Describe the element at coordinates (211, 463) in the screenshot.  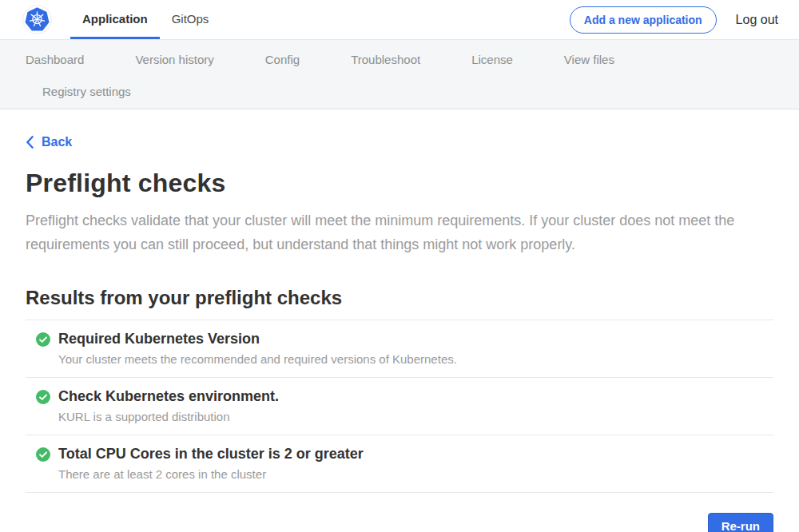
I see `check-text: Total CPU Cores in the cluster is 2 or g…` at that location.